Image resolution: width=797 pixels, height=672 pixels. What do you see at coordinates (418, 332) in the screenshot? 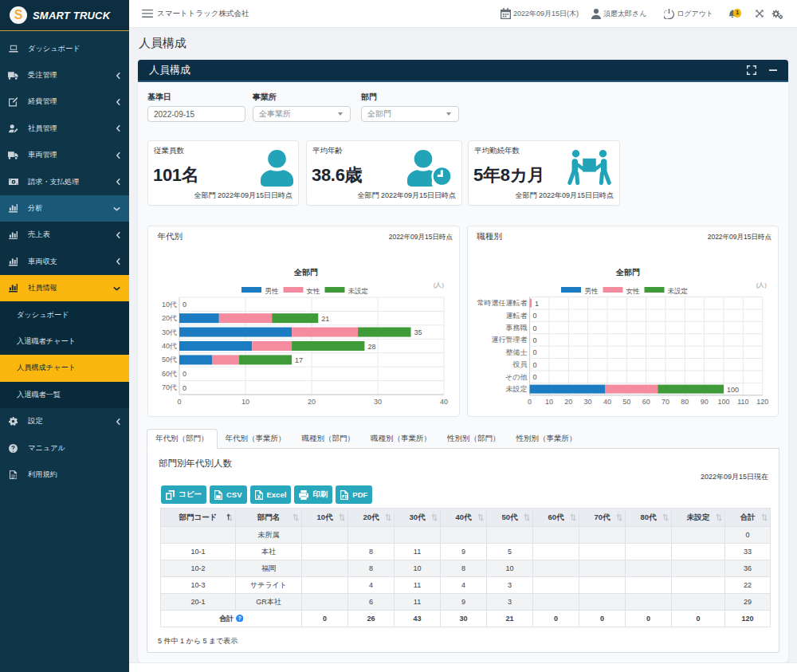
I see `svg-text: 35` at bounding box center [418, 332].